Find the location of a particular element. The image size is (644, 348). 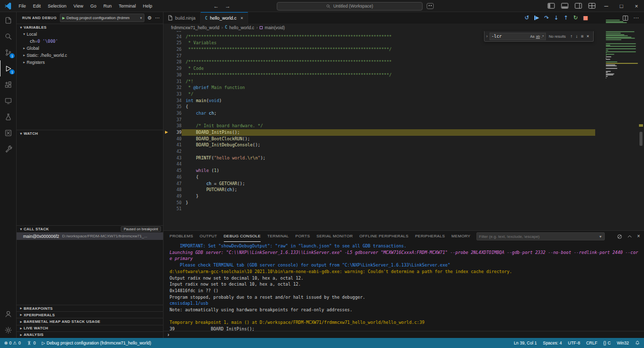

panel-tab-ports: PORTS is located at coordinates (303, 236).